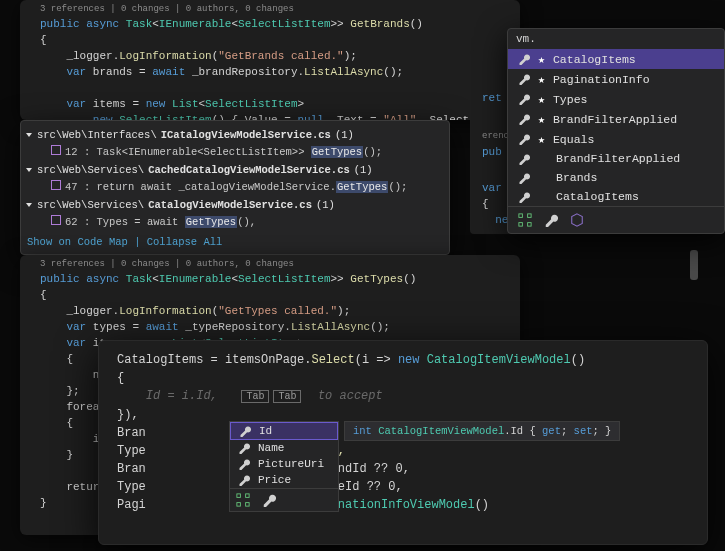 The image size is (725, 551). Describe the element at coordinates (403, 396) in the screenshot. I see `code-line: Id = i.Id, TabTab to accept` at that location.